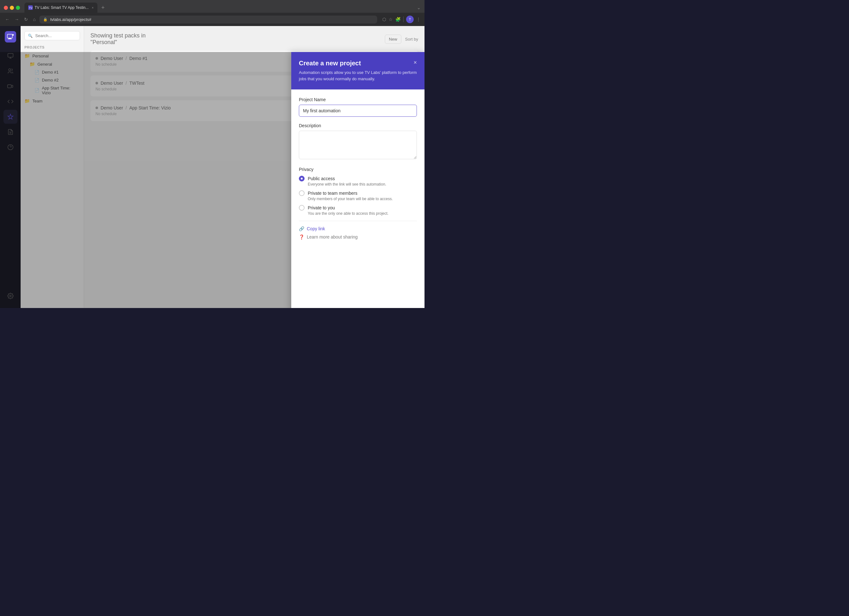  What do you see at coordinates (31, 8) in the screenshot?
I see `svg-text: TV` at bounding box center [31, 8].